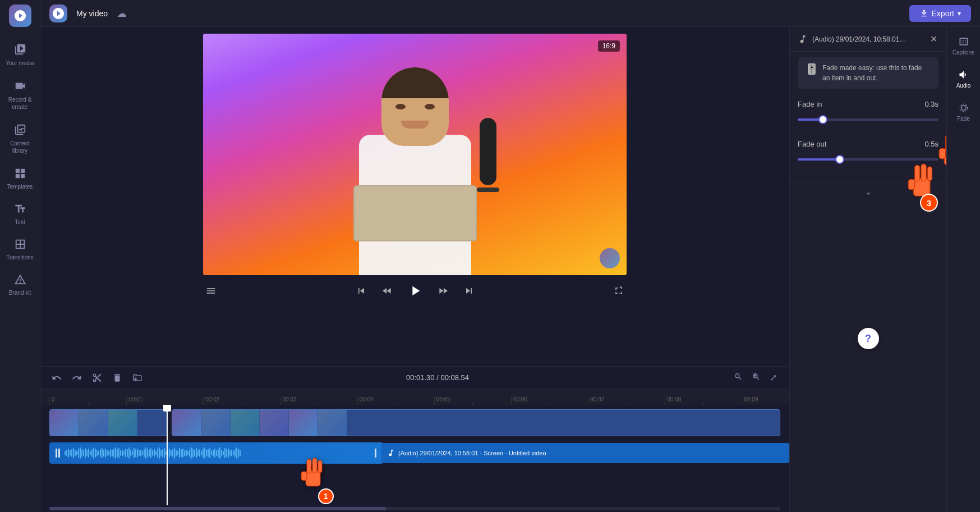 This screenshot has height=512, width=980. Describe the element at coordinates (20, 256) in the screenshot. I see `left-sidebar: Your media Record &create Contentlibrary…` at that location.